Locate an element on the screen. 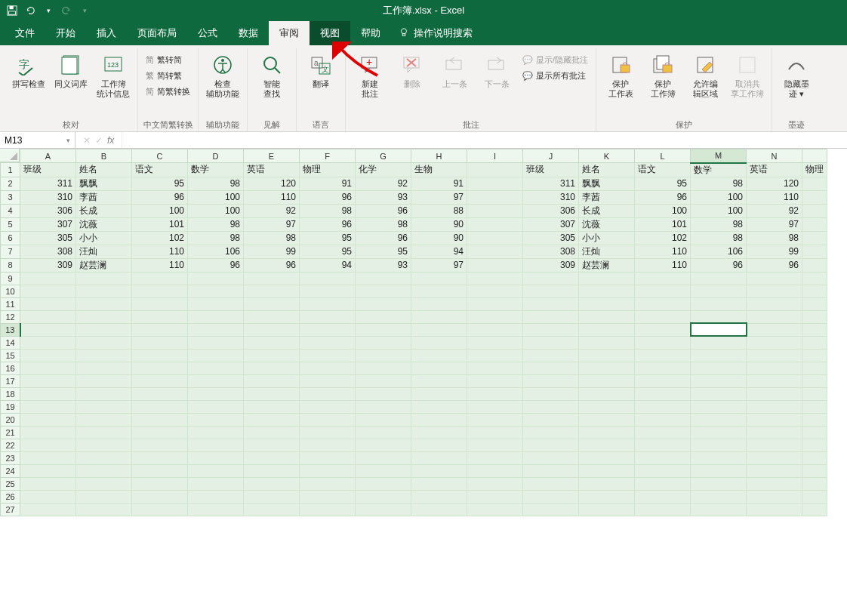 Image resolution: width=847 pixels, height=616 pixels. row-header: 1 is located at coordinates (11, 171).